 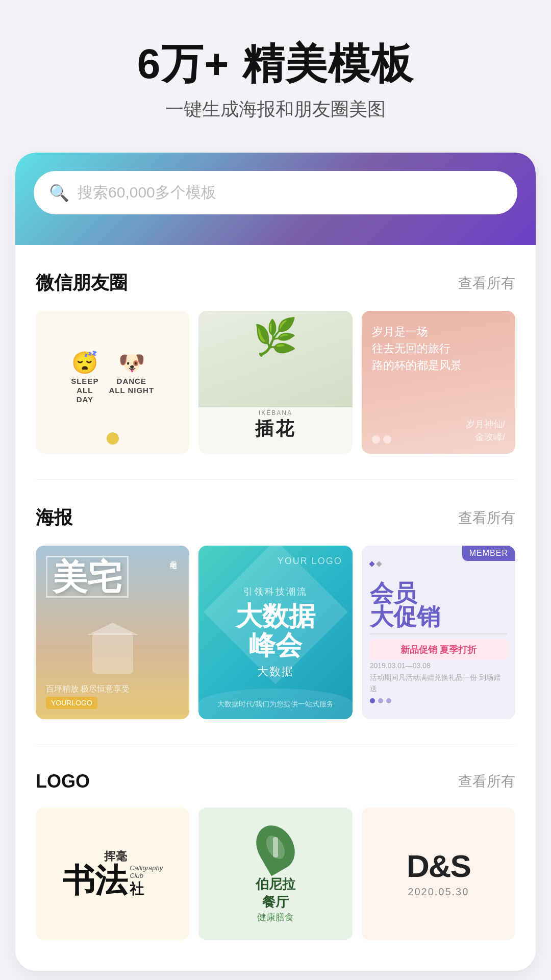 I want to click on restaurant-name-line2: 餐厅, so click(x=276, y=902).